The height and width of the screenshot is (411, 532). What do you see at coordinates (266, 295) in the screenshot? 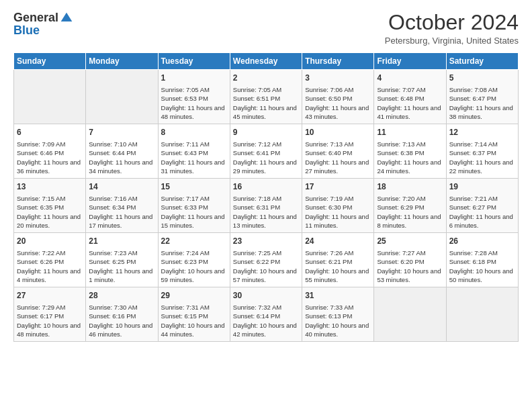
I see `cell-day-number: 30` at bounding box center [266, 295].